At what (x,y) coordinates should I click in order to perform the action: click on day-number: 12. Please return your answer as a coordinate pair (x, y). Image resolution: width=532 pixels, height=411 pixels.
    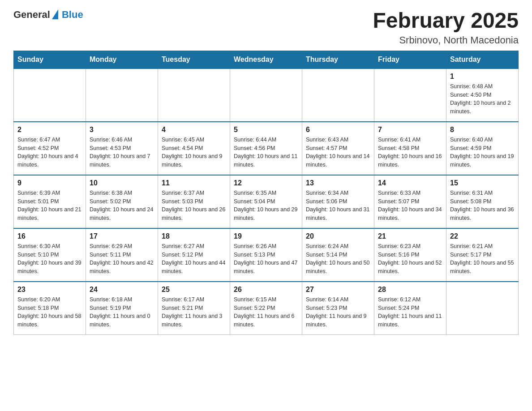
    Looking at the image, I should click on (266, 183).